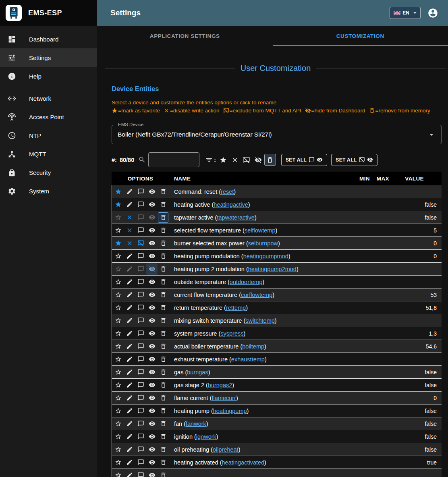  I want to click on comment-off-filter-toggle, so click(247, 160).